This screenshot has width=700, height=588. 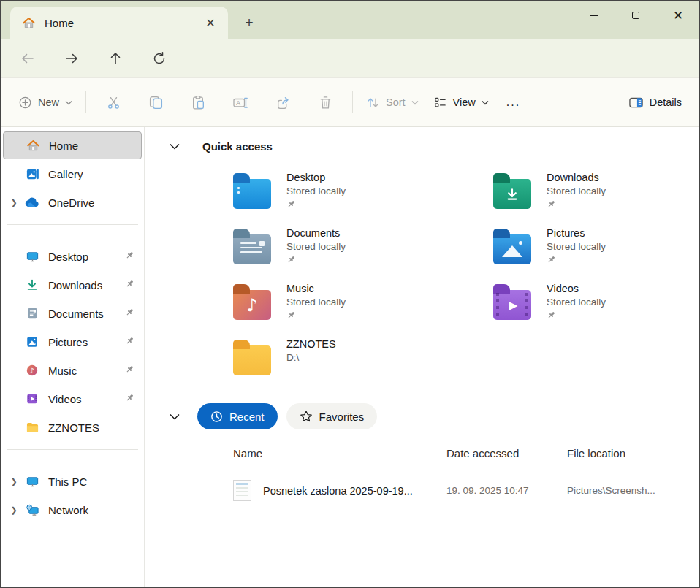 I want to click on details-label: Details, so click(x=666, y=102).